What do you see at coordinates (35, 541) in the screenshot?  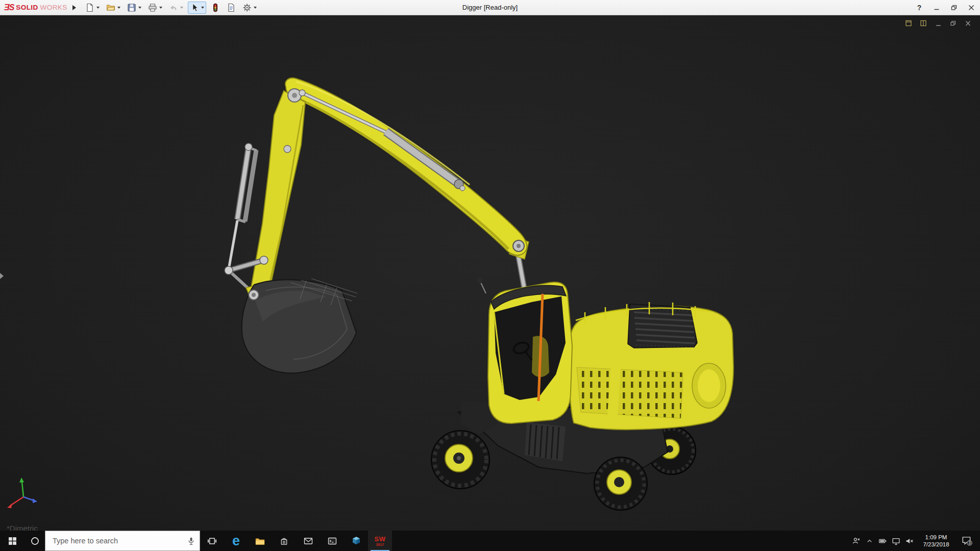 I see `cortana-button` at bounding box center [35, 541].